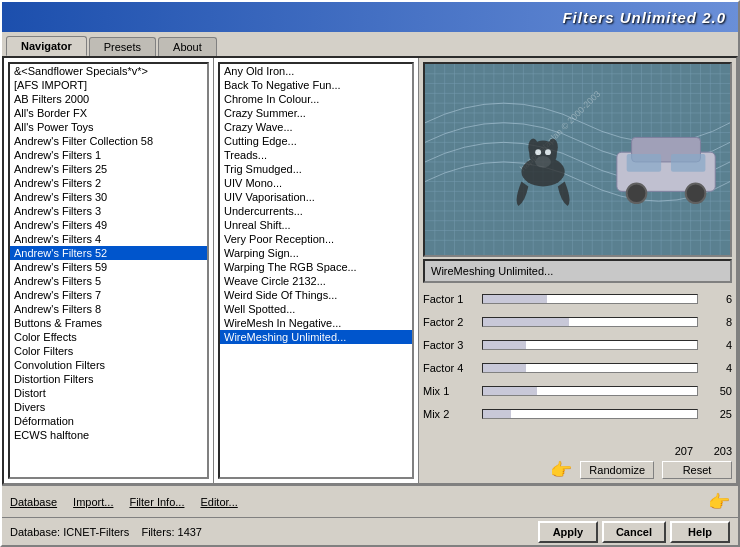 This screenshot has height=547, width=740. I want to click on nav-list-item: Andrew's Filters 3, so click(108, 211).